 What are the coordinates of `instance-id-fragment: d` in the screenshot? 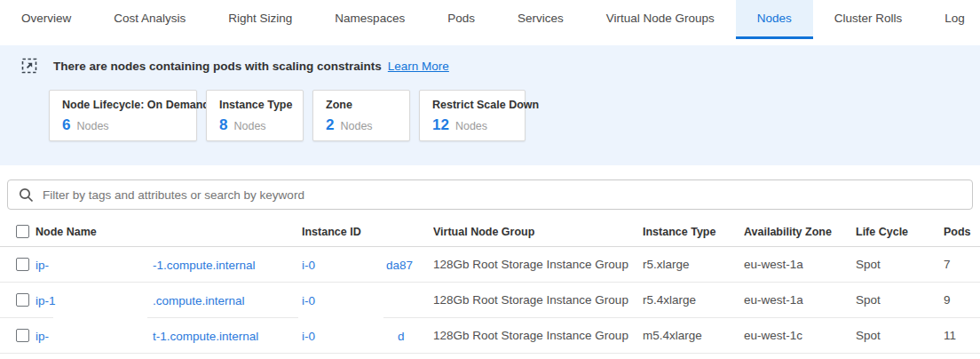 It's located at (401, 336).